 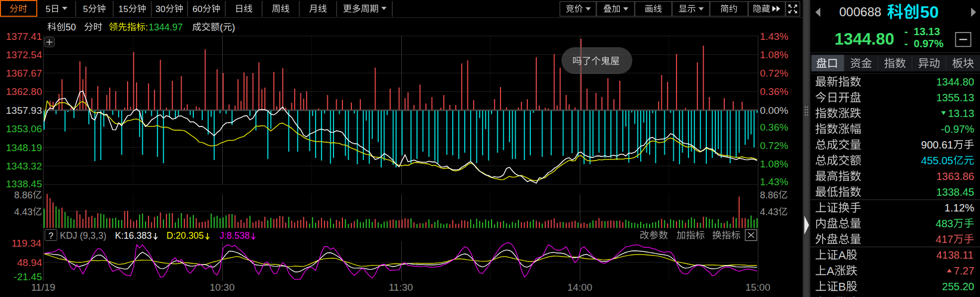 What do you see at coordinates (234, 236) in the screenshot?
I see `svg-text: J:8.538` at bounding box center [234, 236].